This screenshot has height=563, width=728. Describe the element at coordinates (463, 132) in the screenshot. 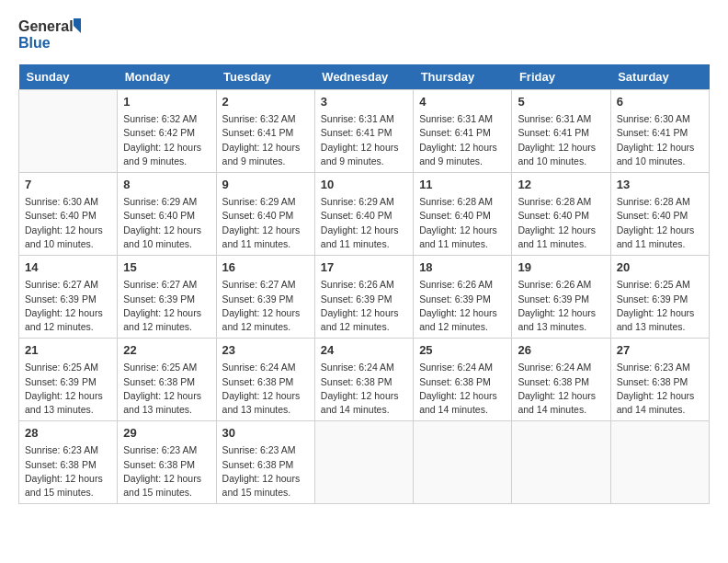

I see `calendar-cell: 4Sunrise: 6:31 AMSunset: 6:41 PMDaylight…` at that location.